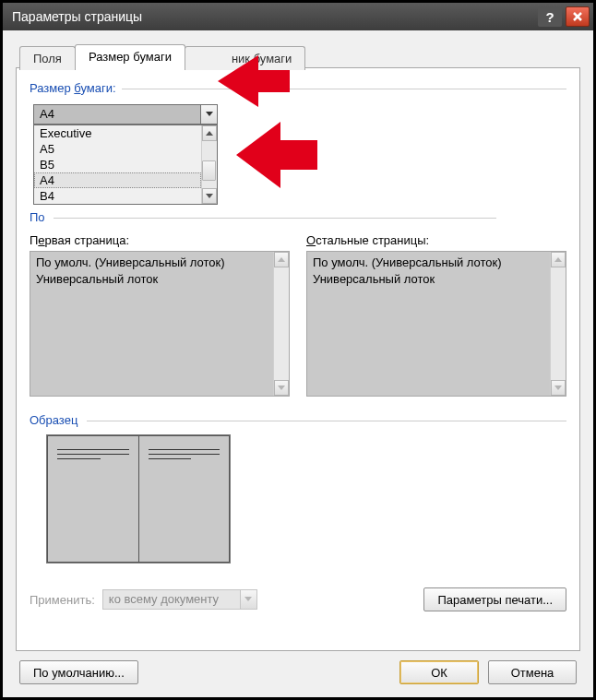 Image resolution: width=596 pixels, height=700 pixels. What do you see at coordinates (298, 218) in the screenshot?
I see `source-group-partial: По` at bounding box center [298, 218].